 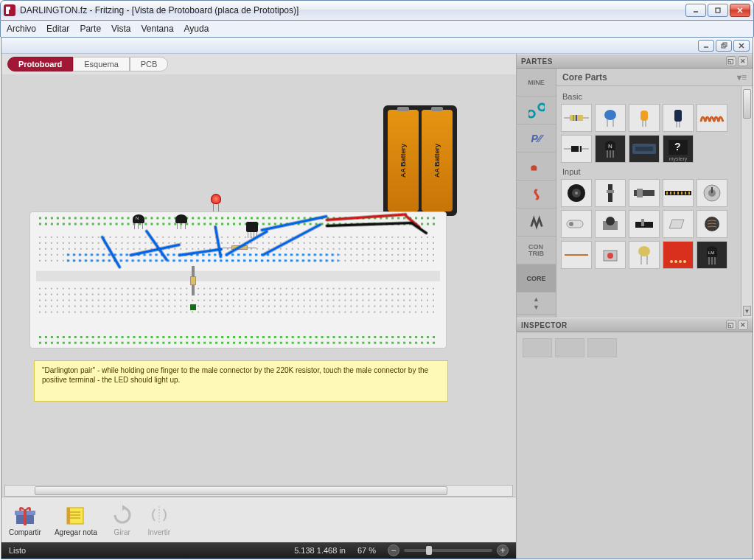 What do you see at coordinates (610, 255) in the screenshot?
I see `part-encoder` at bounding box center [610, 255].